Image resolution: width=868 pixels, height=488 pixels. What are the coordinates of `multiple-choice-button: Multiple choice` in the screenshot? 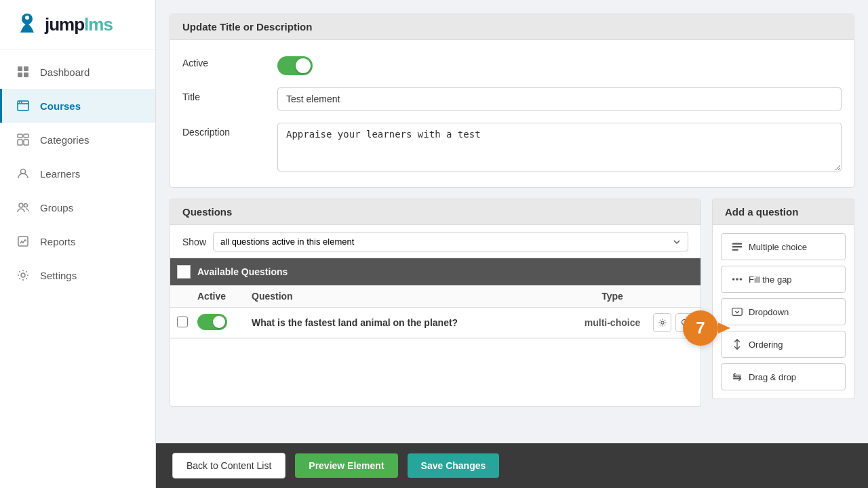 It's located at (783, 247).